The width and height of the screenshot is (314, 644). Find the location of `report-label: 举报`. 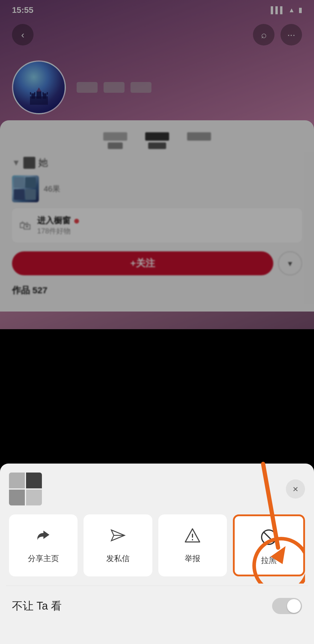

report-label: 举报 is located at coordinates (192, 558).